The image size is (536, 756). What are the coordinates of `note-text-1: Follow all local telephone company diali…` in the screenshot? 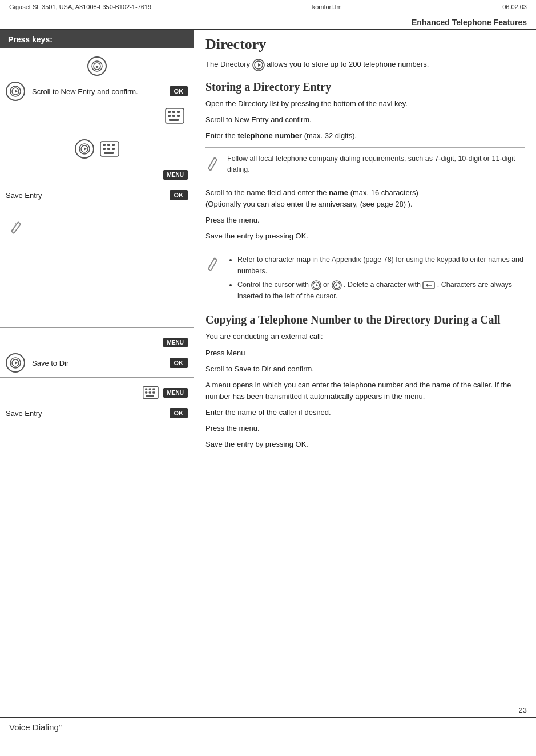 It's located at (376, 164).